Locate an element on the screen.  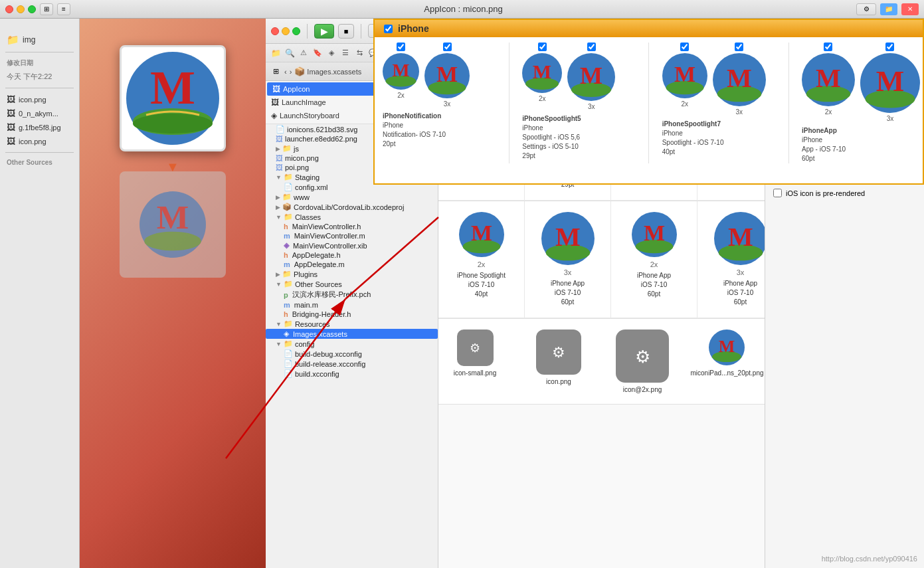
plugins-arrow: ▶ is located at coordinates (278, 274).